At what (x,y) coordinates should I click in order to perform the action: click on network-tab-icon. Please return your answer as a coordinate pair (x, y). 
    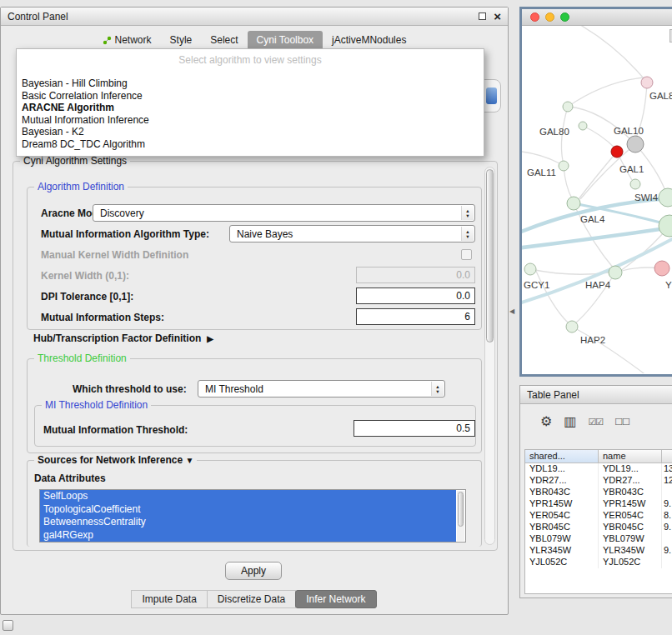
    Looking at the image, I should click on (107, 40).